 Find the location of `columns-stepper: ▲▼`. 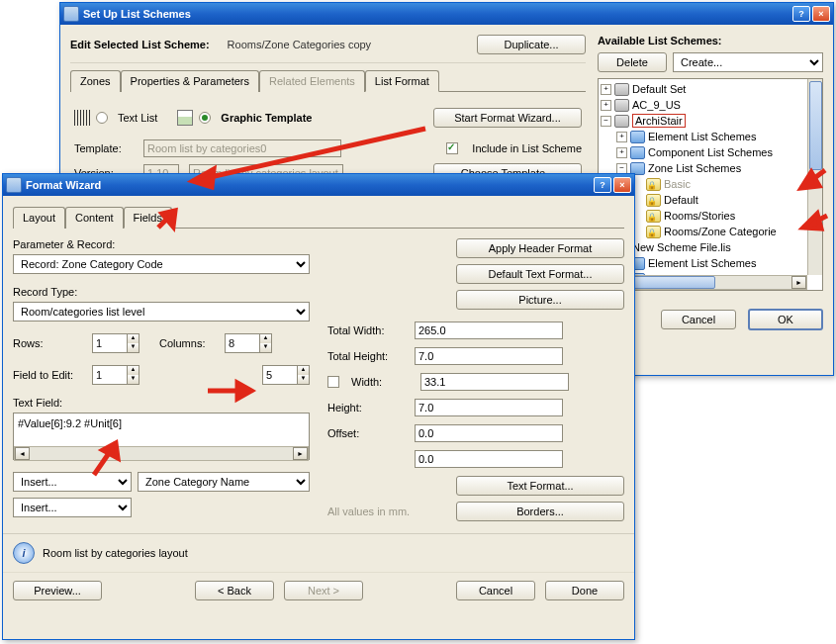

columns-stepper: ▲▼ is located at coordinates (248, 343).